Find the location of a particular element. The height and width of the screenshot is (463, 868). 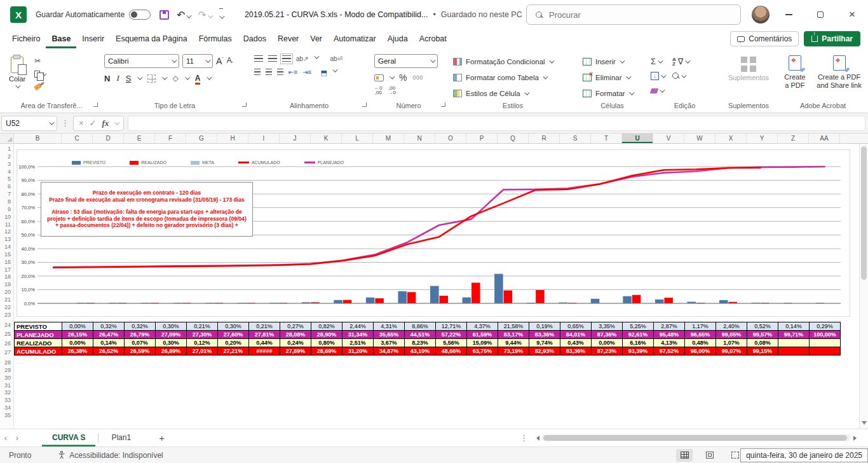

column-header-F: F is located at coordinates (170, 139).